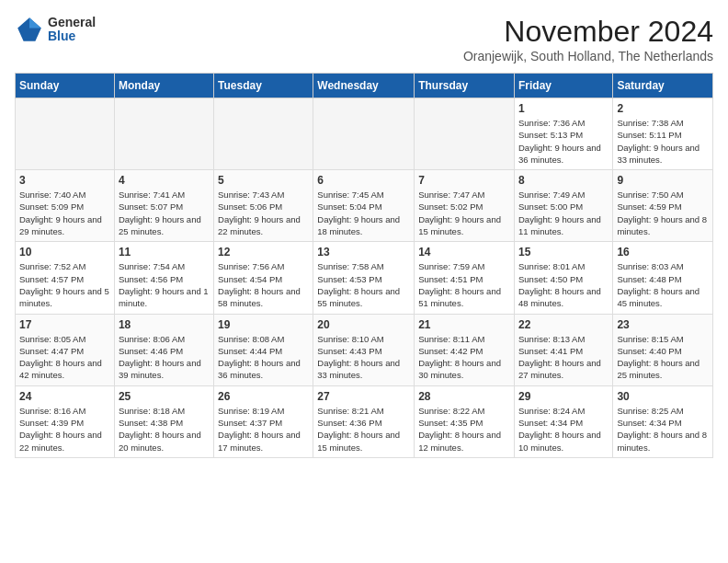  Describe the element at coordinates (664, 350) in the screenshot. I see `calendar-cell: 23Sunrise: 8:15 AM Sunset: 4:40 PM Dayli…` at that location.